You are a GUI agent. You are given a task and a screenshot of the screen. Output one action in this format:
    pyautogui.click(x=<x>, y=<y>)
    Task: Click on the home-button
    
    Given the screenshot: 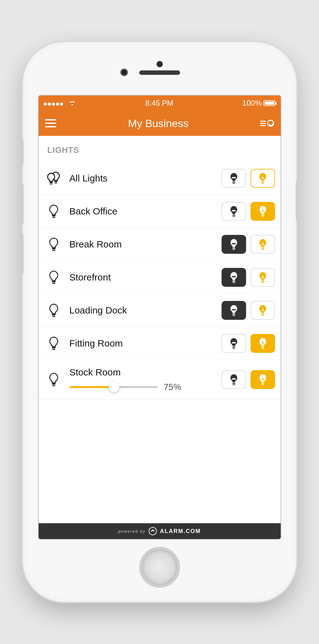 What is the action you would take?
    pyautogui.click(x=160, y=567)
    